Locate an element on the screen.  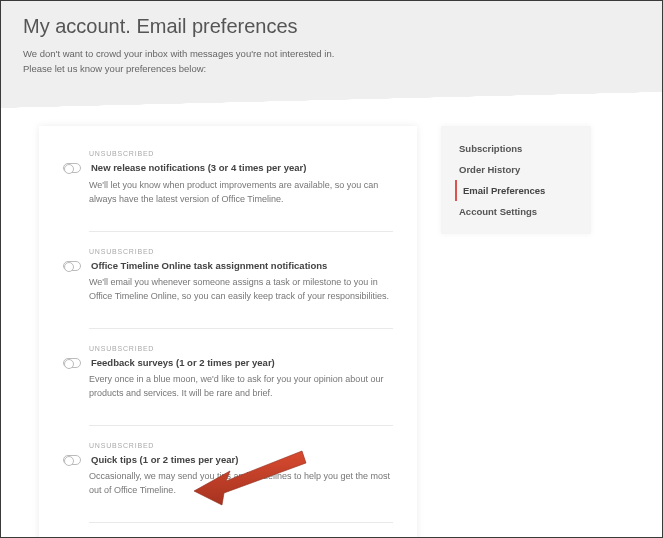
pref-item: UNSUBSCRIBED Office Timeline Online task… is located at coordinates (228, 280).